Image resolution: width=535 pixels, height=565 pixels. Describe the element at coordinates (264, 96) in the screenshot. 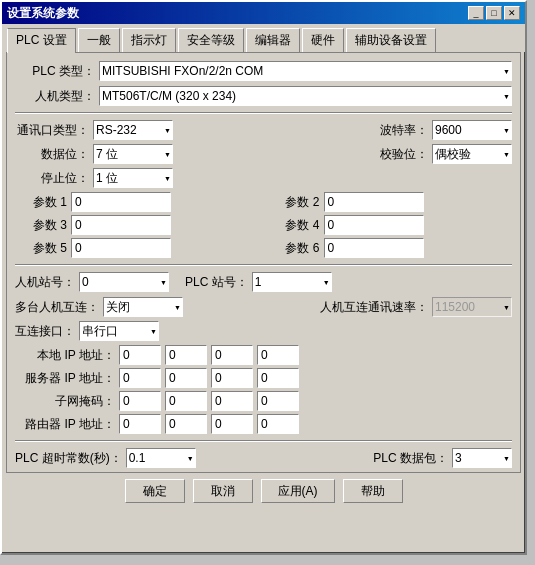

I see `hmi-type-row: 人机类型： MT506T/C/M (320 x 234)` at that location.